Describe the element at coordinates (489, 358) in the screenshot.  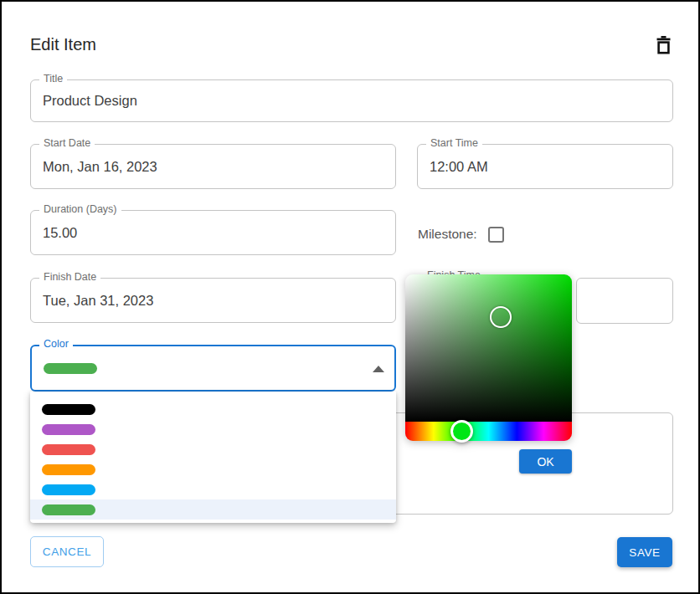
I see `color-picker-popup` at that location.